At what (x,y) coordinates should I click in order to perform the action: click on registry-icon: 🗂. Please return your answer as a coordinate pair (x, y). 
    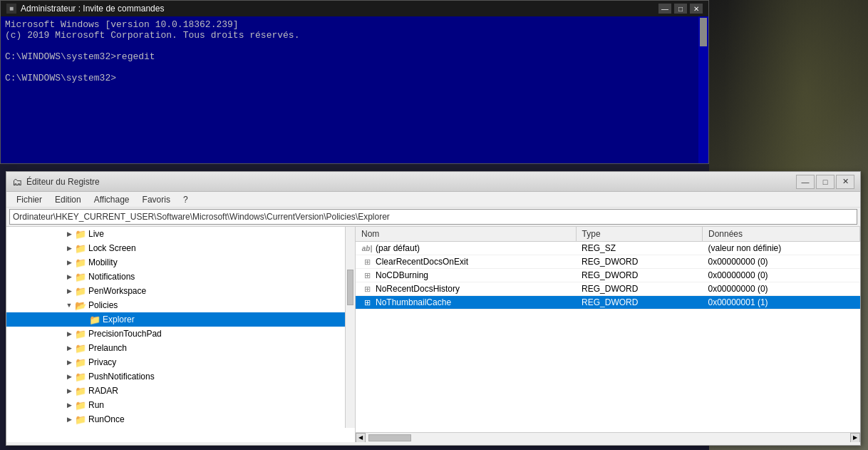
    Looking at the image, I should click on (17, 182).